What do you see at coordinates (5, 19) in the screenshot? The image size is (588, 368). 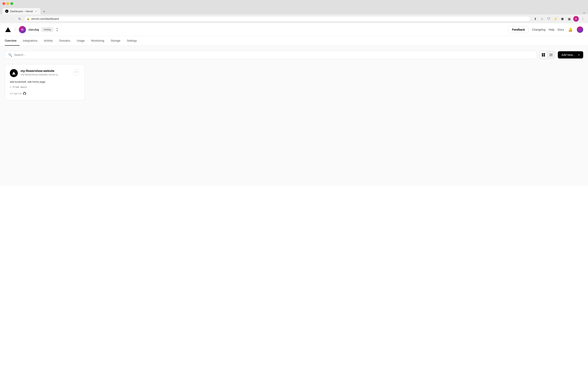 I see `back-button: ←` at bounding box center [5, 19].